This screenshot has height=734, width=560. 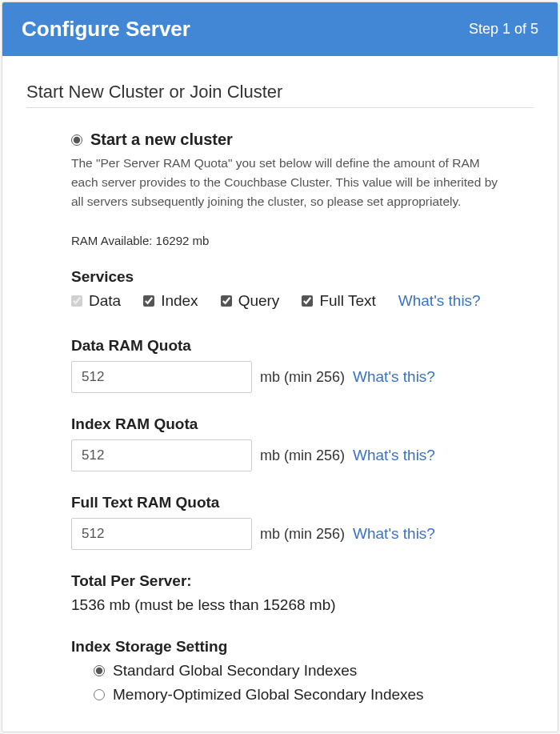 What do you see at coordinates (290, 240) in the screenshot?
I see `ram-available: RAM Available: 16292 mb` at bounding box center [290, 240].